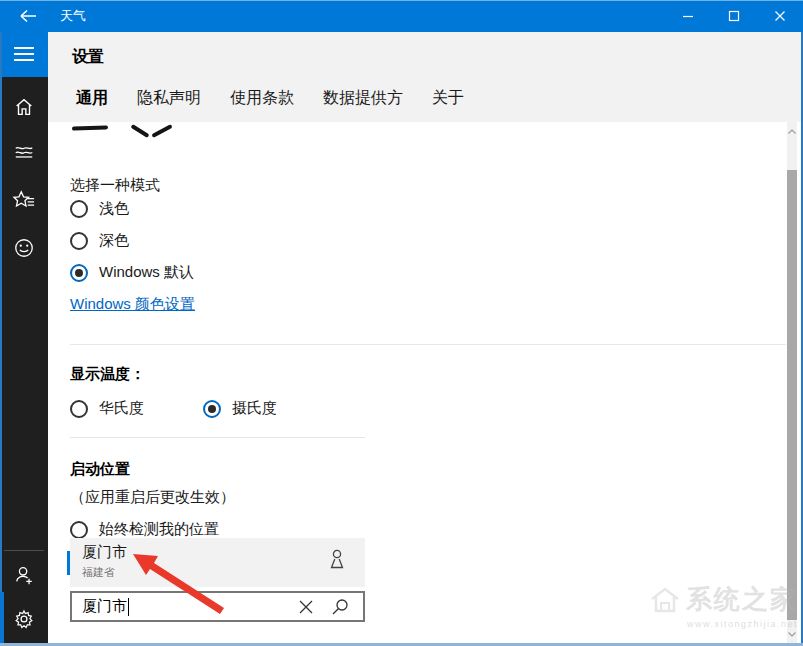  I want to click on search-button, so click(340, 606).